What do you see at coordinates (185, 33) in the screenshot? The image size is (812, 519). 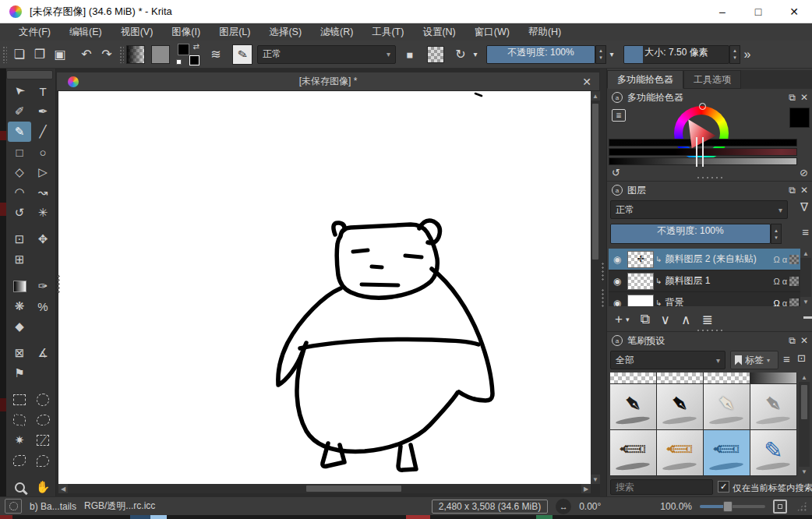 I see `menu-image: 图像(I)` at bounding box center [185, 33].